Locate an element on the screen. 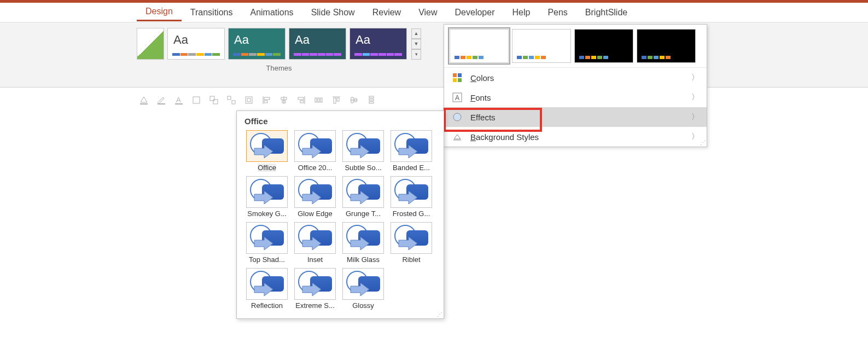 Image resolution: width=868 pixels, height=349 pixels. effect-item: Riblet is located at coordinates (411, 243).